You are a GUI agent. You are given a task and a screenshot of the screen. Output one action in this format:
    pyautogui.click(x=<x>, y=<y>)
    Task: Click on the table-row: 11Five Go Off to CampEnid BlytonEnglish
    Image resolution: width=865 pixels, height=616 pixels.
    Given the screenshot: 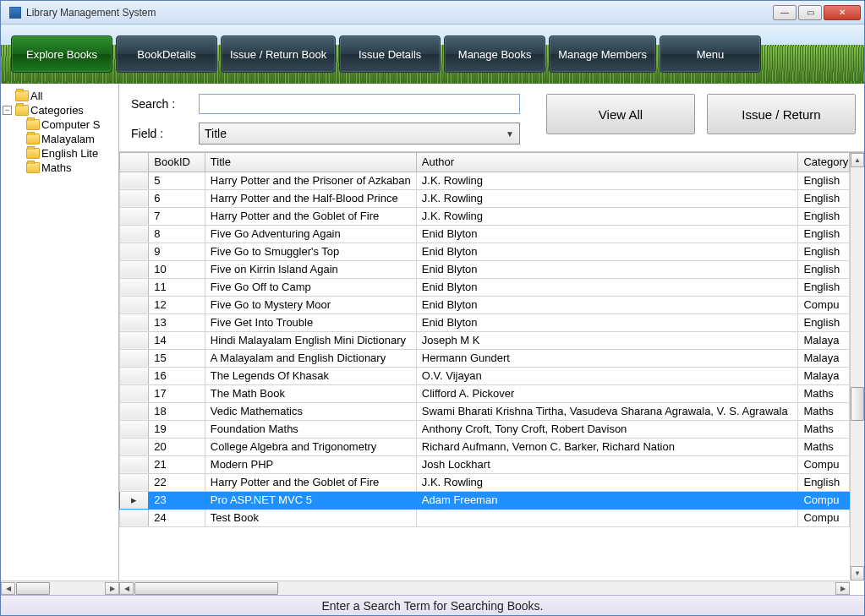 What is the action you would take?
    pyautogui.click(x=485, y=287)
    